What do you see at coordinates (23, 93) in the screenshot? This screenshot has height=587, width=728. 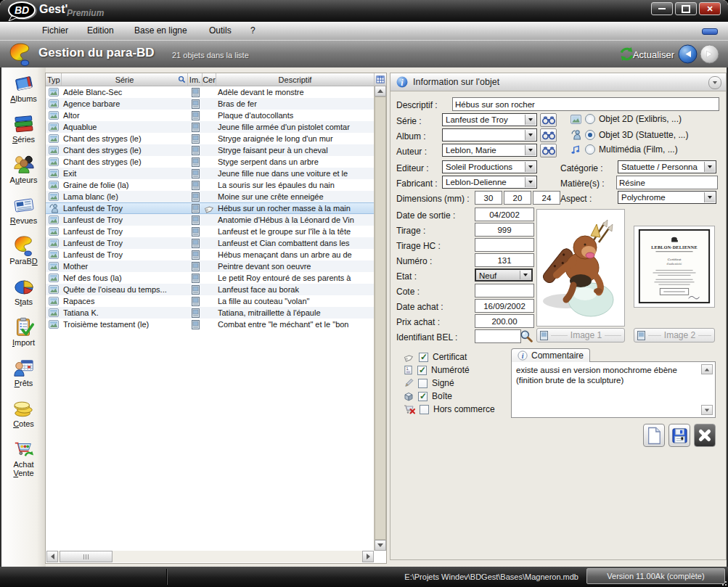 I see `sidebar-item-albums: Albums` at bounding box center [23, 93].